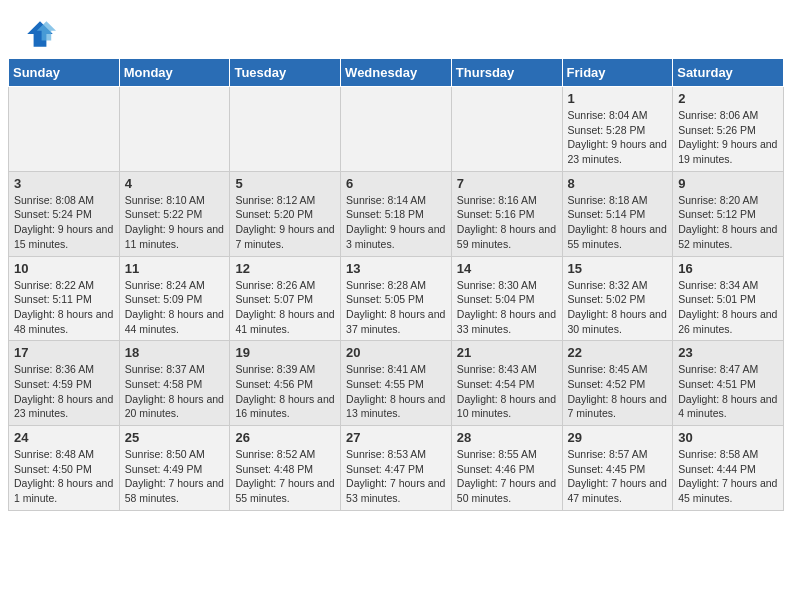 This screenshot has width=792, height=612. I want to click on day-info: Sunrise: 8:12 AM Sunset: 5:20 PM Dayligh…, so click(285, 222).